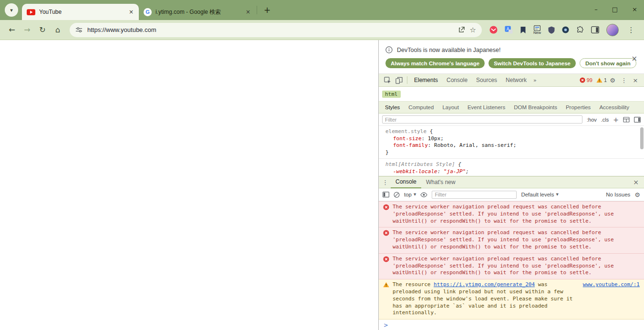 The image size is (644, 330). What do you see at coordinates (474, 195) in the screenshot?
I see `console-filter-input` at bounding box center [474, 195].